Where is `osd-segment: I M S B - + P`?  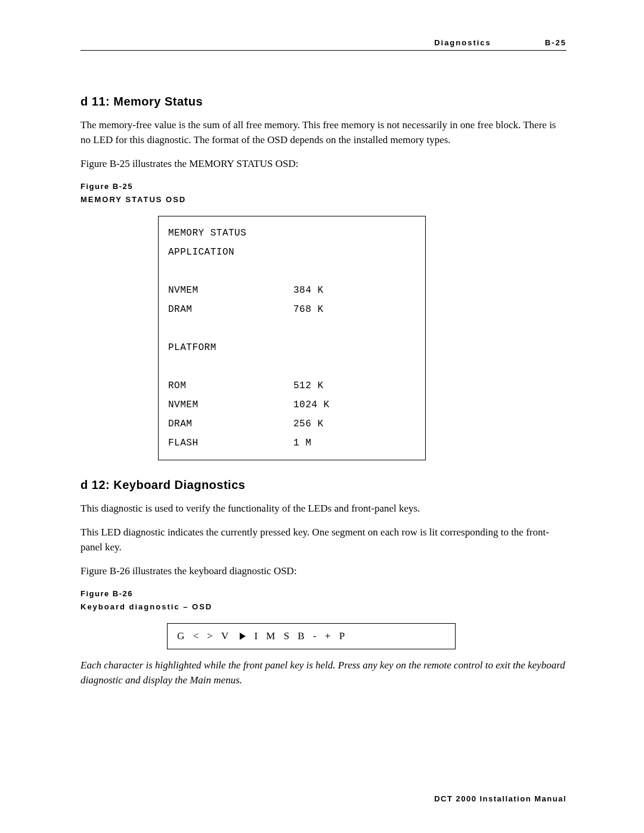
osd-segment: I M S B - + P is located at coordinates (298, 636).